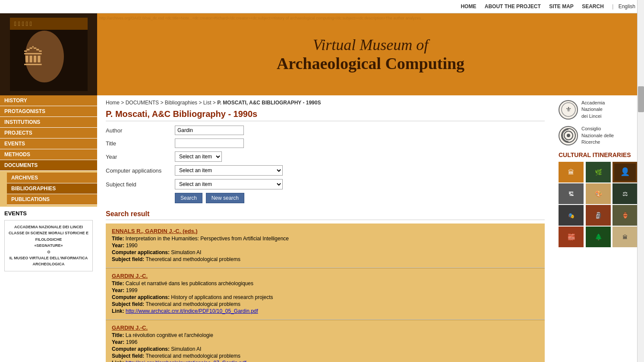 The height and width of the screenshot is (362, 644). Describe the element at coordinates (571, 194) in the screenshot. I see `cultural-cell-4: 🏗` at that location.